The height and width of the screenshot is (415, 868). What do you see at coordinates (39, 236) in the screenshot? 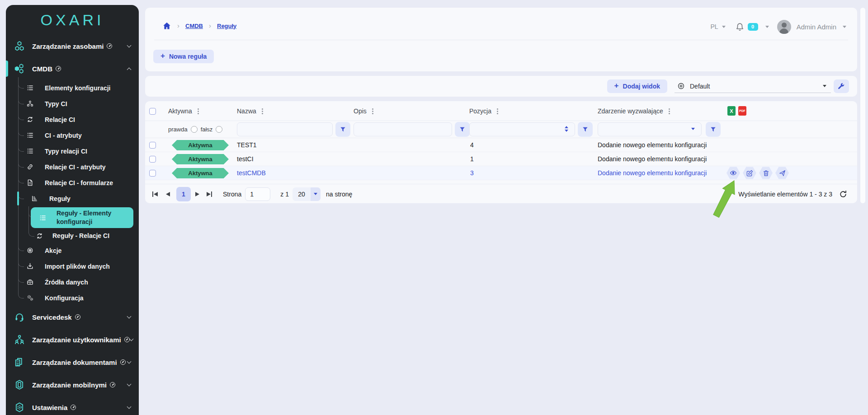
I see `sync-icon` at bounding box center [39, 236].